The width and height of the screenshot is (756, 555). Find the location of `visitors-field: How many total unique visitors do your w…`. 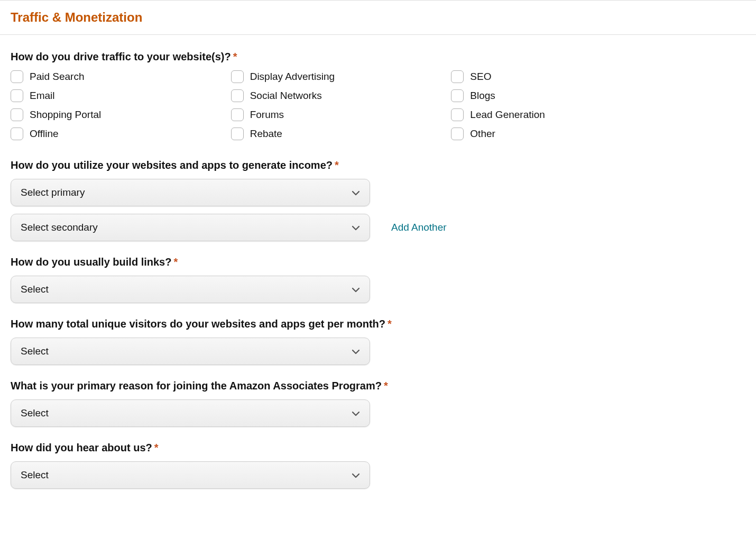

visitors-field: How many total unique visitors do your w… is located at coordinates (378, 342).